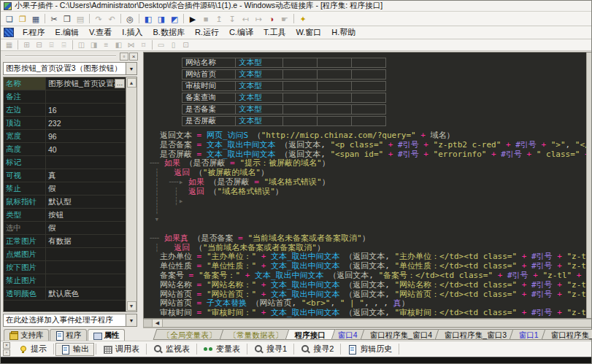  What do you see at coordinates (131, 194) in the screenshot?
I see `property-scrollbar: ▲ ▼` at bounding box center [131, 194].